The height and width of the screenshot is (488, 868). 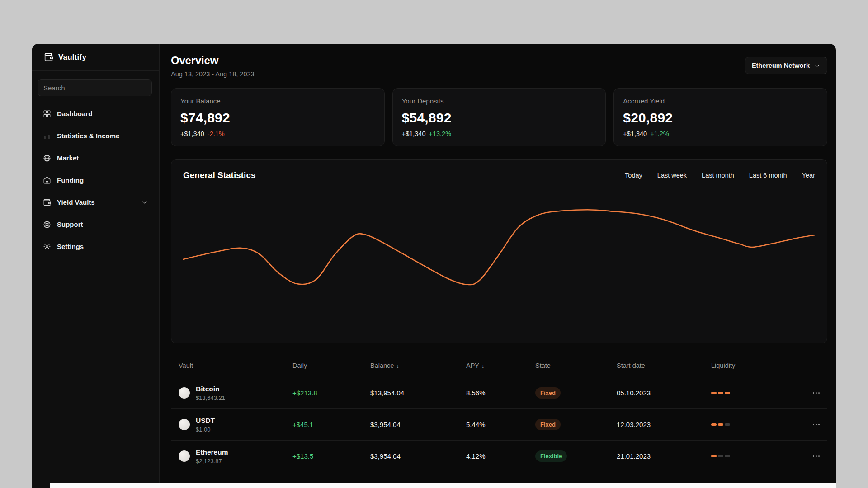 I want to click on sidebar-item-label: Statistics & Income, so click(x=88, y=136).